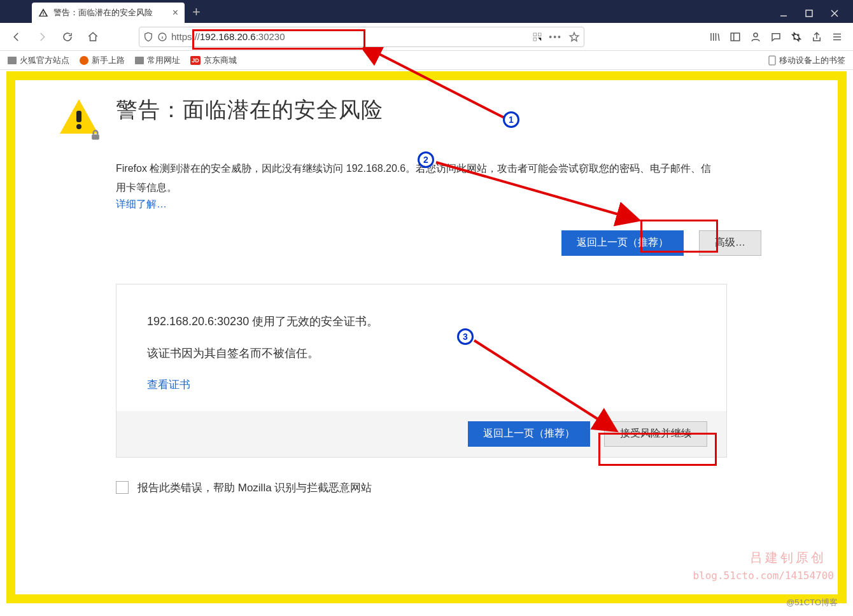 The width and height of the screenshot is (853, 616). What do you see at coordinates (196, 12) in the screenshot?
I see `new-tab-button: +` at bounding box center [196, 12].